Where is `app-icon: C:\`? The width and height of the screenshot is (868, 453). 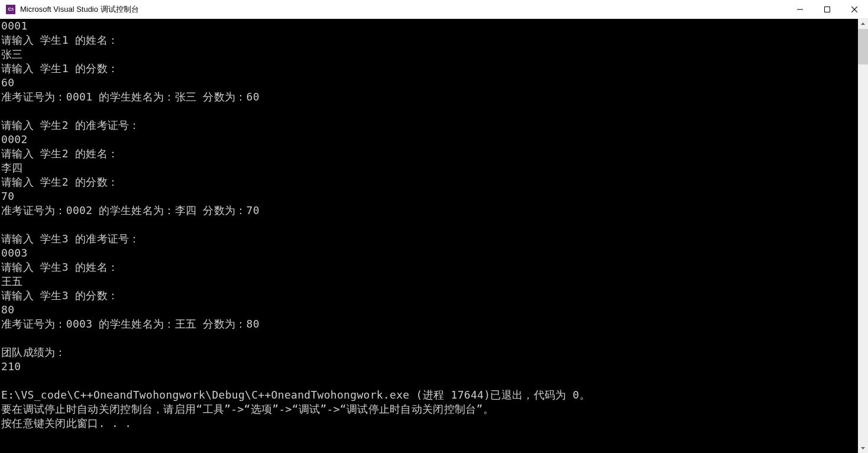
app-icon: C:\ is located at coordinates (11, 9).